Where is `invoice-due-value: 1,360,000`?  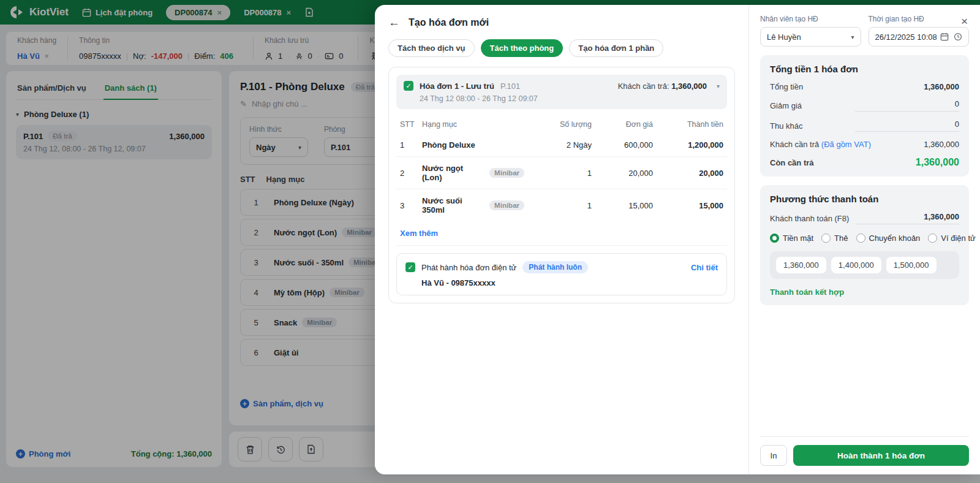
invoice-due-value: 1,360,000 is located at coordinates (689, 86).